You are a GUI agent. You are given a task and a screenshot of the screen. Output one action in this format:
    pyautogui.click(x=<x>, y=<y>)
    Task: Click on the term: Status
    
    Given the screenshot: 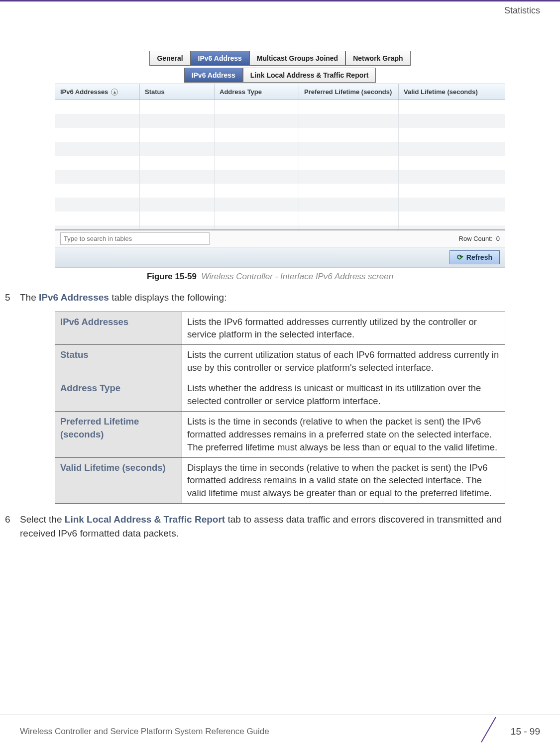 What is the action you would take?
    pyautogui.click(x=118, y=361)
    